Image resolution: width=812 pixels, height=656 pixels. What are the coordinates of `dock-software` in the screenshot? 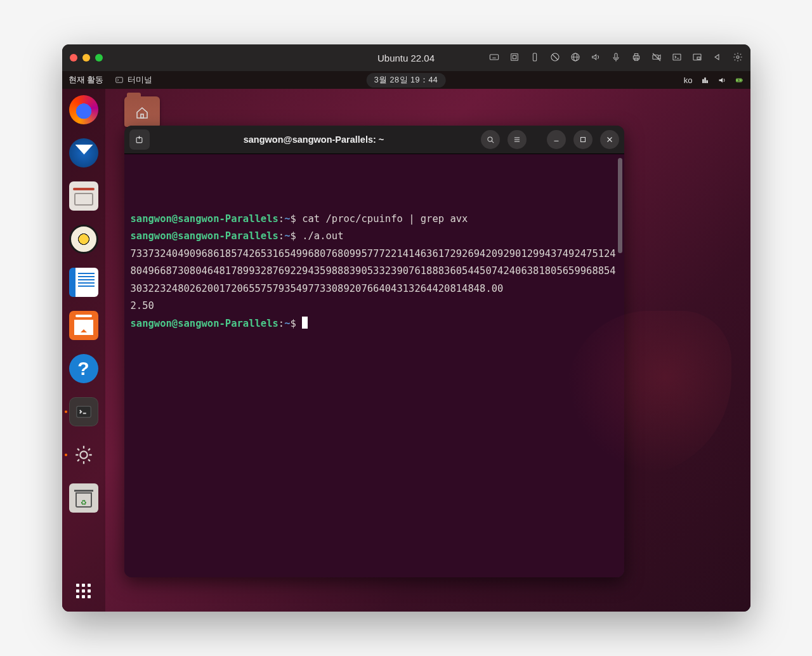 It's located at (84, 325).